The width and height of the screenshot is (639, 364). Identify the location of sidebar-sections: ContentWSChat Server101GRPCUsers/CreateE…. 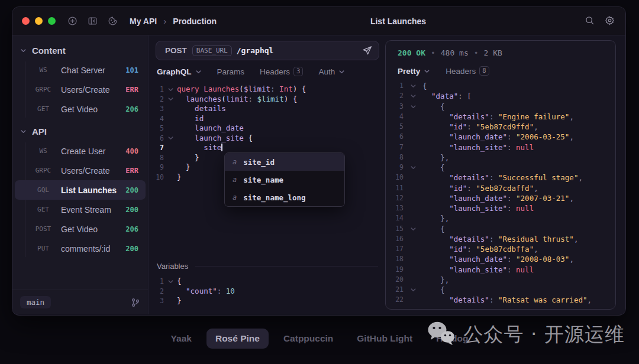
(80, 162).